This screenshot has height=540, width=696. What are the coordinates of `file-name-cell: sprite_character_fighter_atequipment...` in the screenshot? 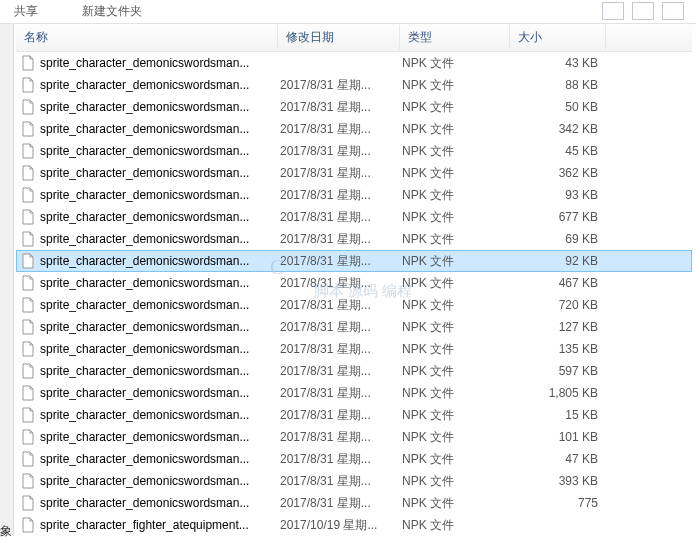 It's located at (160, 525).